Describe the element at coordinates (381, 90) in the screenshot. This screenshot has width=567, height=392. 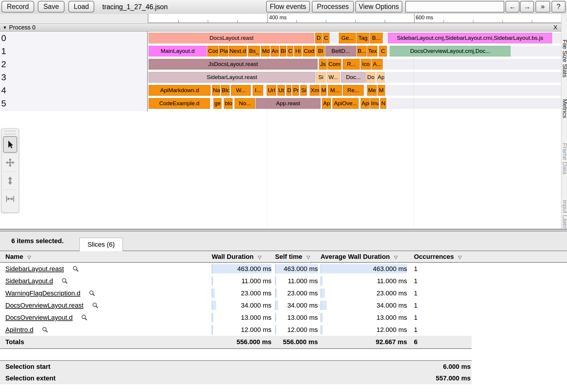
I see `trace-slice: M` at that location.